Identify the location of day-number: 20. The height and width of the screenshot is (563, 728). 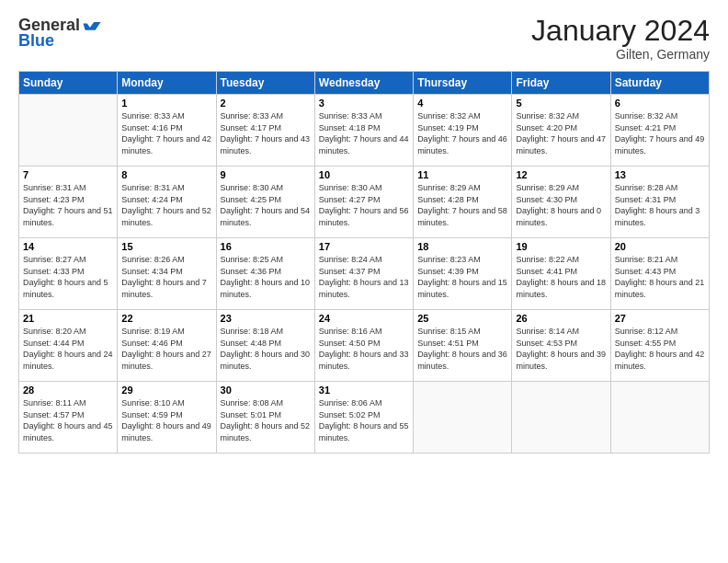
(660, 247).